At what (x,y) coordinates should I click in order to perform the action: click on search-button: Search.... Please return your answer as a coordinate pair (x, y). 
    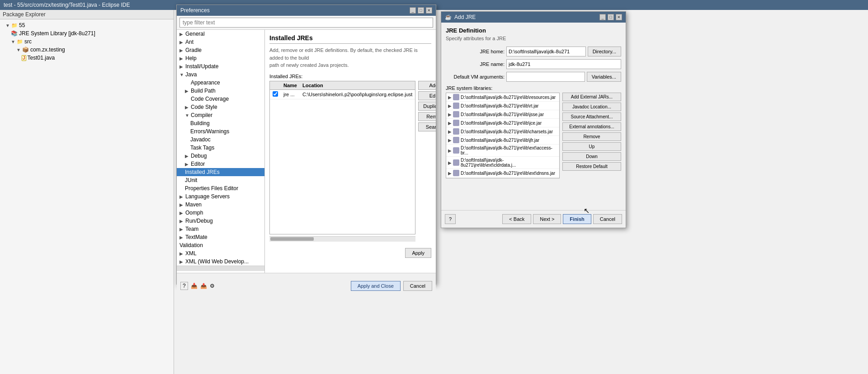
    Looking at the image, I should click on (427, 127).